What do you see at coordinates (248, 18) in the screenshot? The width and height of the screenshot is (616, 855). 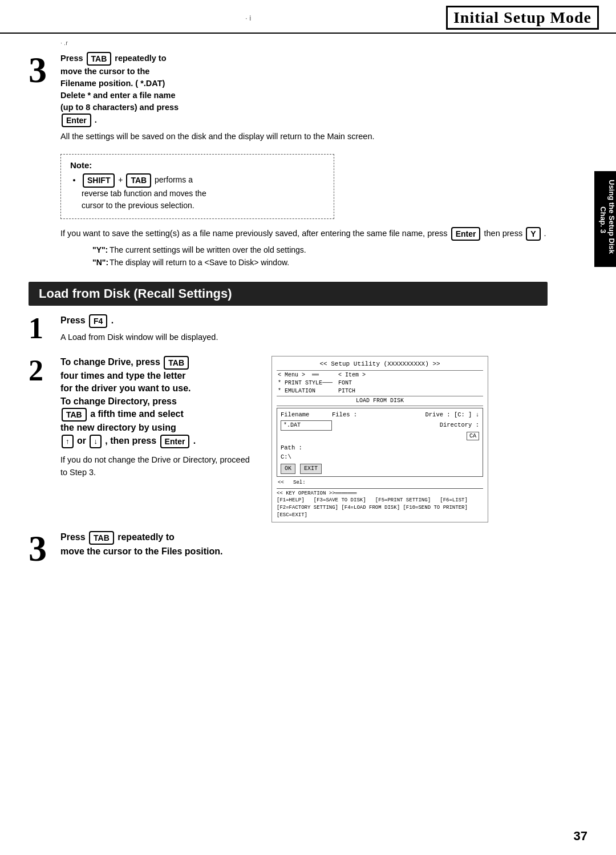 I see `dot-label: · i` at bounding box center [248, 18].